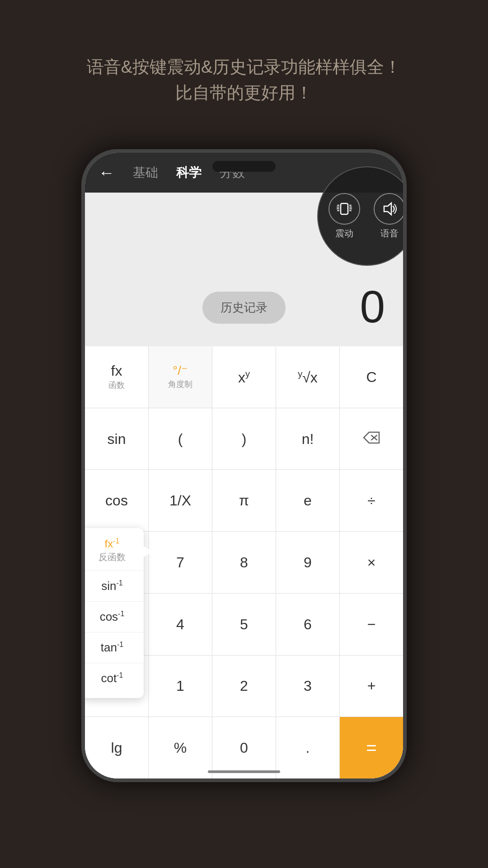  What do you see at coordinates (180, 748) in the screenshot?
I see `key-percent: %` at bounding box center [180, 748].